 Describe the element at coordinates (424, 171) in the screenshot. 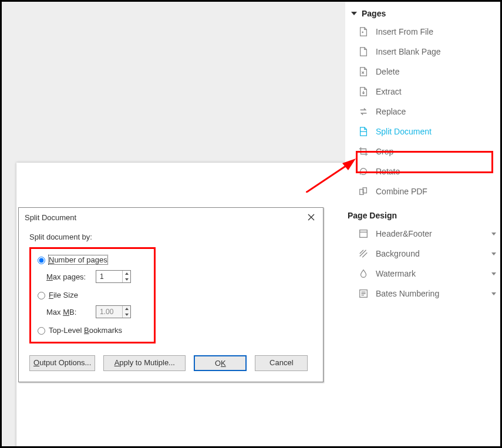

I see `menu-rotate: Rotate` at that location.